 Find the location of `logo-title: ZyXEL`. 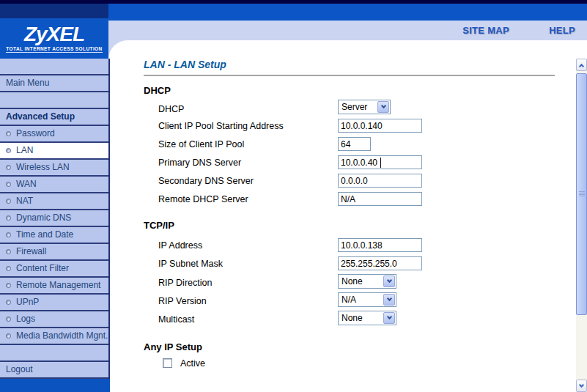

logo-title: ZyXEL is located at coordinates (54, 34).